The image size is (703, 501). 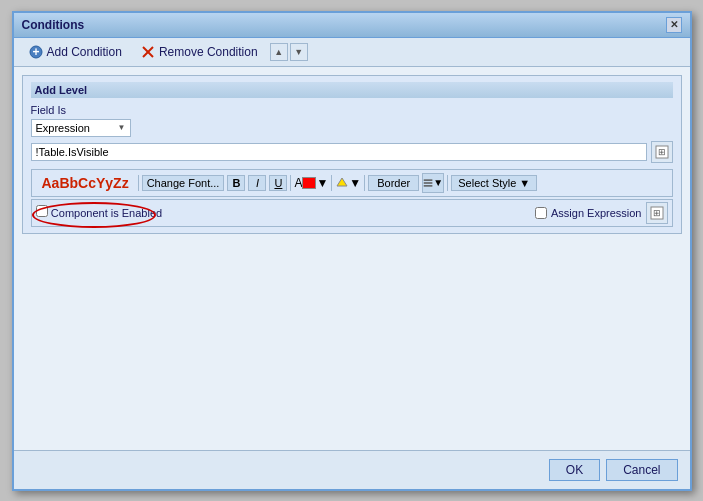 I want to click on cancel-button: Cancel, so click(x=642, y=470).